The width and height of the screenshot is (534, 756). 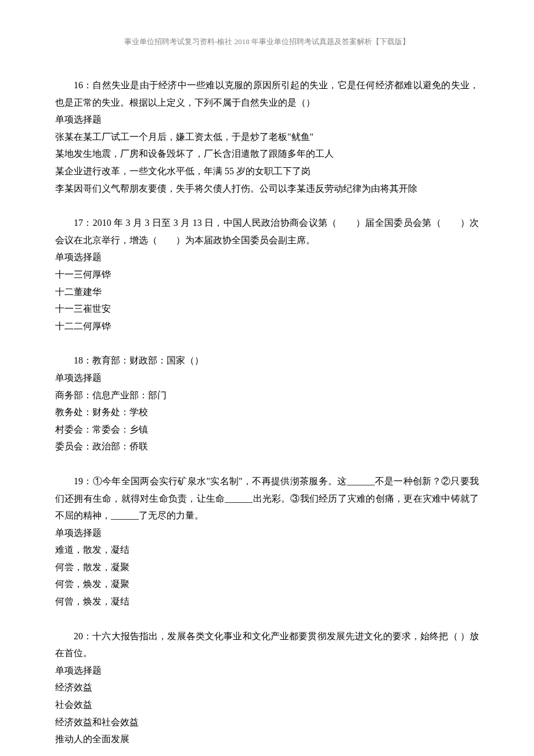 I want to click on question-18: 18：教育部：财政部：国家（） 单项选择题 商务部：信息产业部：部门 教务处：财…, so click(x=267, y=404).